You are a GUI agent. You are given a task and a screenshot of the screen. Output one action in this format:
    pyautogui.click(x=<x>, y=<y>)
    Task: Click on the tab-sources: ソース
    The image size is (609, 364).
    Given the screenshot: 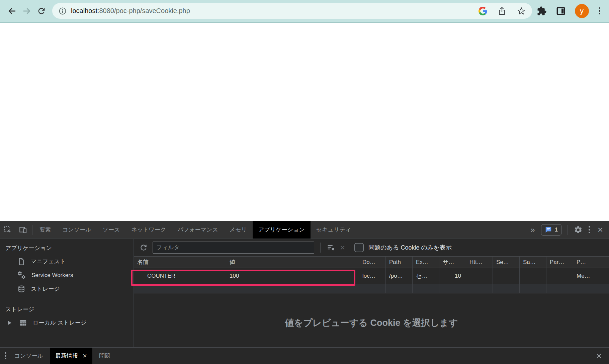 What is the action you would take?
    pyautogui.click(x=111, y=230)
    